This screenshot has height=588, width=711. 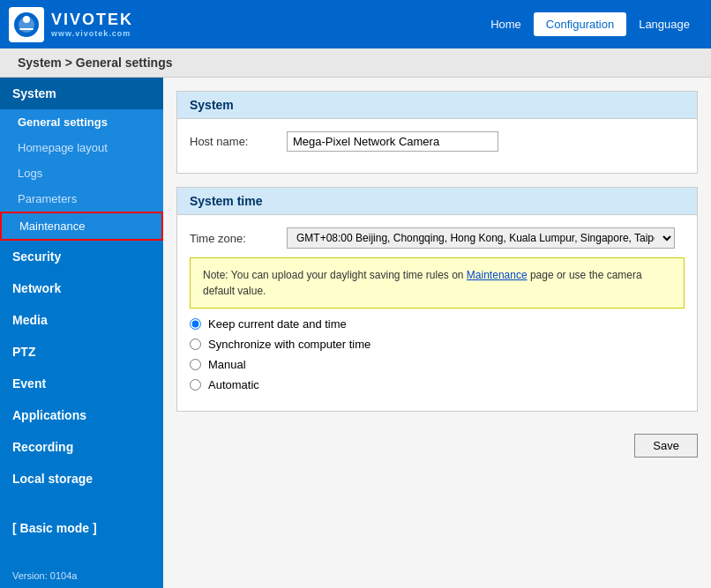 I want to click on timezone-select: GMT+08:00 Beijing, Chongqing, Hong Kong,…, so click(x=481, y=238).